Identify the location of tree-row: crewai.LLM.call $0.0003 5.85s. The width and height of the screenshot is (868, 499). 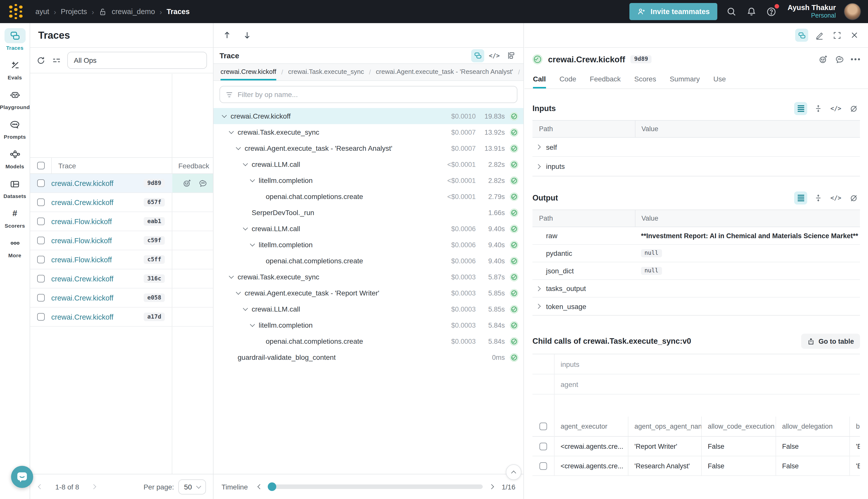
(369, 309).